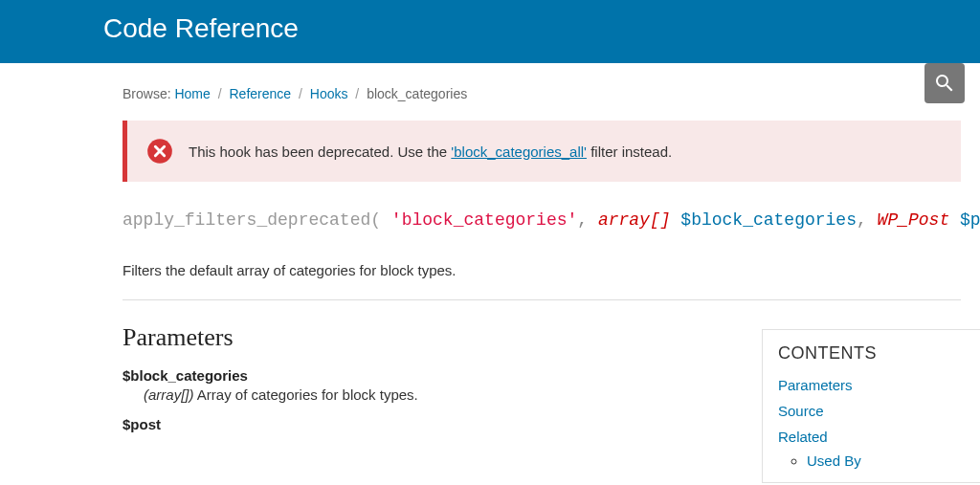 Image resolution: width=980 pixels, height=485 pixels. What do you see at coordinates (147, 94) in the screenshot?
I see `breadcrumb-label: Browse:` at bounding box center [147, 94].